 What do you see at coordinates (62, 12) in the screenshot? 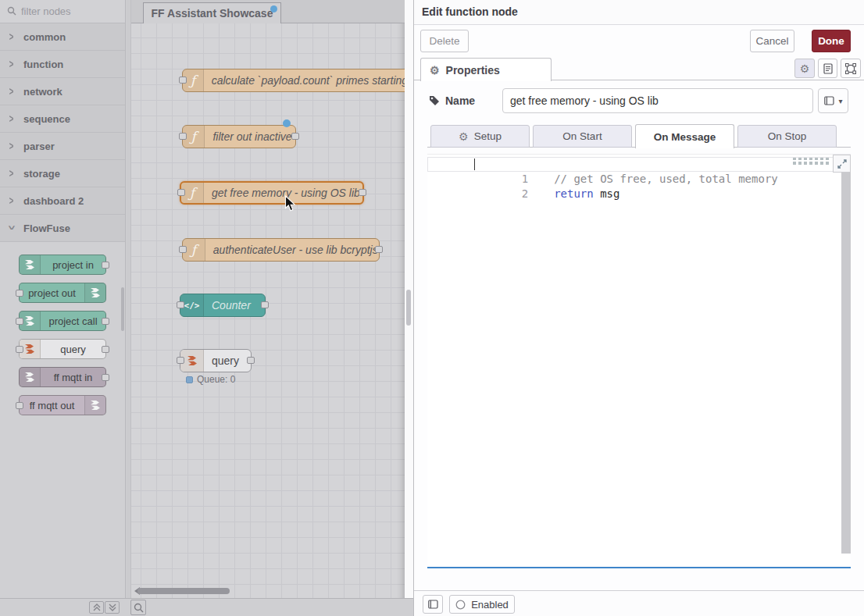
I see `palette-search` at bounding box center [62, 12].